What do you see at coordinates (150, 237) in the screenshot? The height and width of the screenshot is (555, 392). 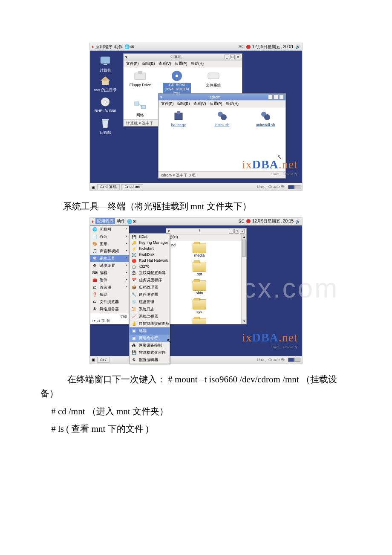 I see `submenu-kdat: 💾KDat` at bounding box center [150, 237].